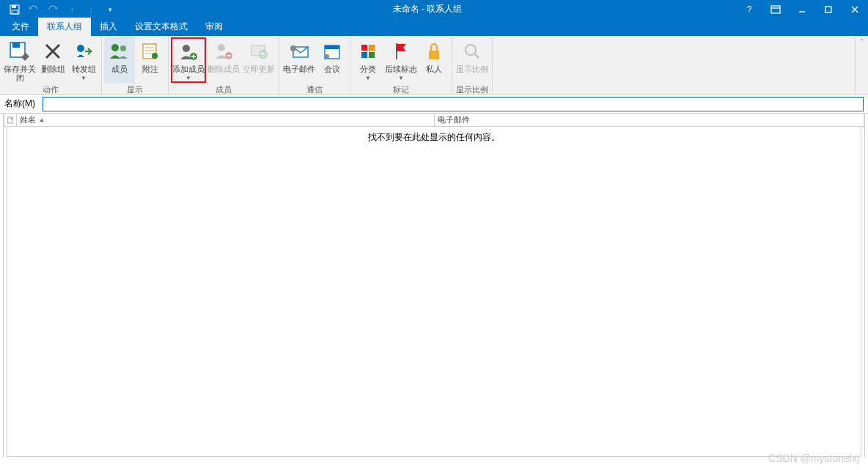  Describe the element at coordinates (855, 9) in the screenshot. I see `close-button` at that location.